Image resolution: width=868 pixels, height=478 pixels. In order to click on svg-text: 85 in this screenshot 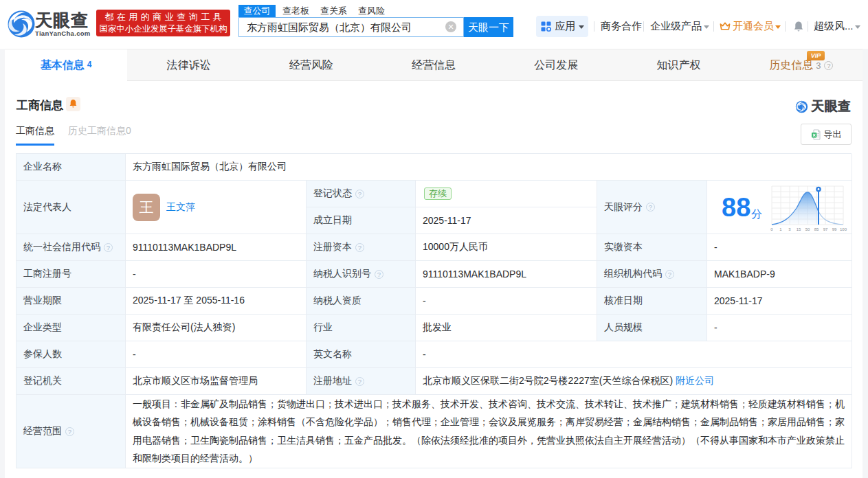, I will do `click(816, 229)`.